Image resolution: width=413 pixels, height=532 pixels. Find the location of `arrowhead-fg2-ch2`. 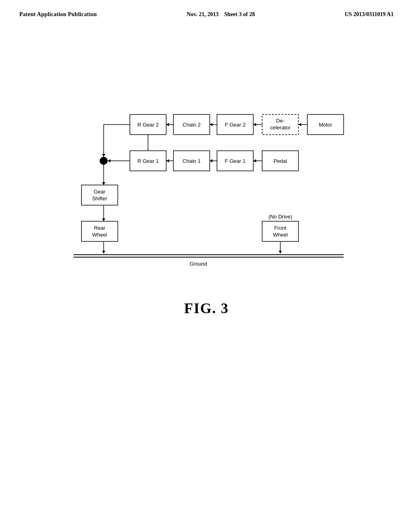

arrowhead-fg2-ch2 is located at coordinates (211, 125).